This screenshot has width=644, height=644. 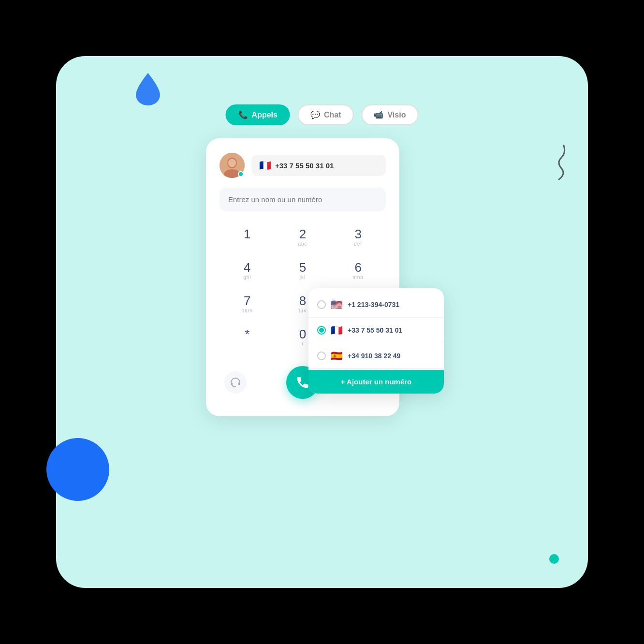 What do you see at coordinates (248, 238) in the screenshot?
I see `dial-key-1: 1` at bounding box center [248, 238].